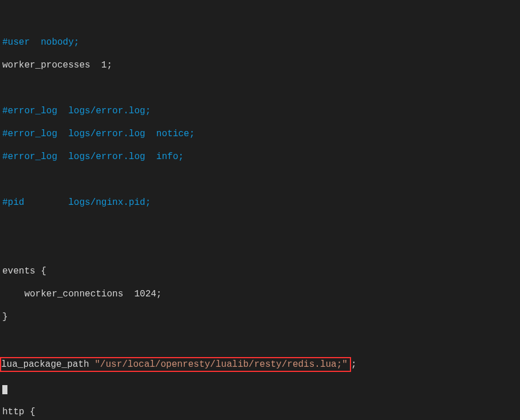 The height and width of the screenshot is (420, 520). Describe the element at coordinates (261, 294) in the screenshot. I see `code-line: worker_connections 1024;` at that location.